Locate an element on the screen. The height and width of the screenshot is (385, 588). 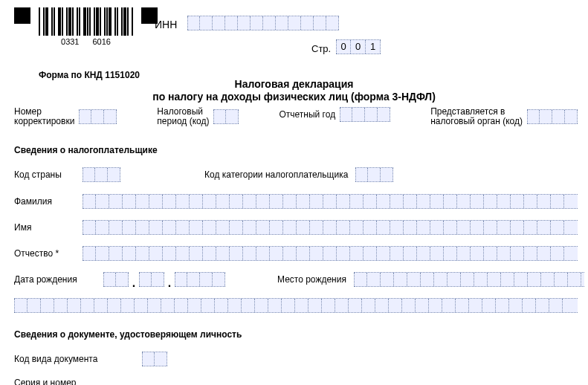
title-line-1: Налоговая декларация is located at coordinates (294, 84).